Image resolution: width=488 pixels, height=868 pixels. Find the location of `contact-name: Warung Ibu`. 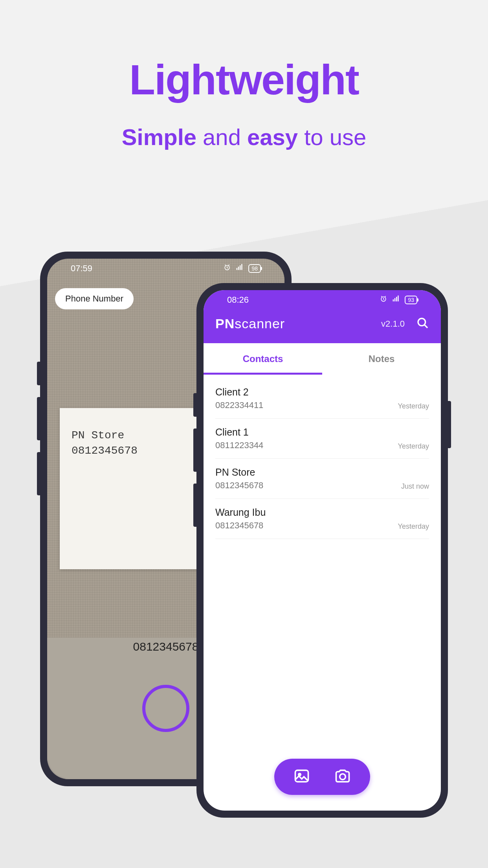

contact-name: Warung Ibu is located at coordinates (240, 513).